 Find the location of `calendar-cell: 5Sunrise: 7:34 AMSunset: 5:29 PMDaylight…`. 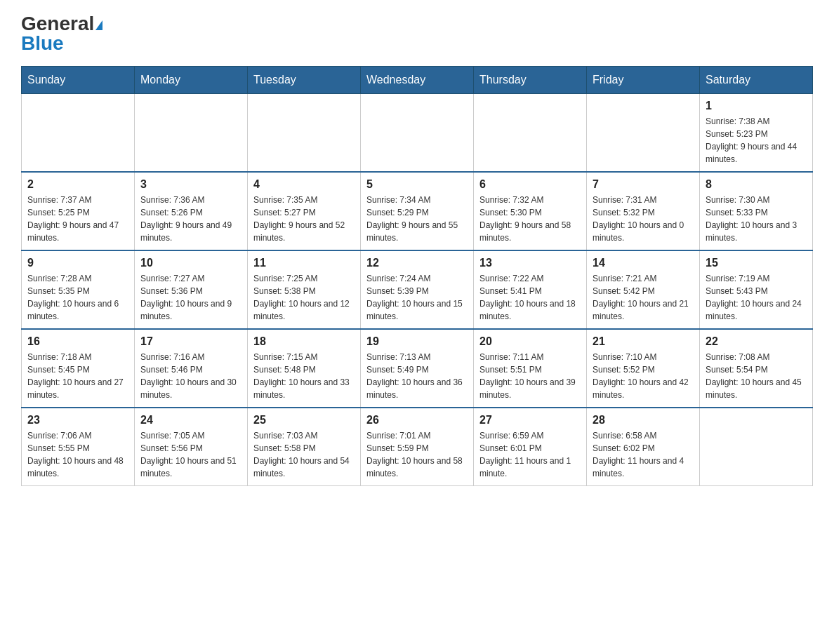

calendar-cell: 5Sunrise: 7:34 AMSunset: 5:29 PMDaylight… is located at coordinates (417, 211).